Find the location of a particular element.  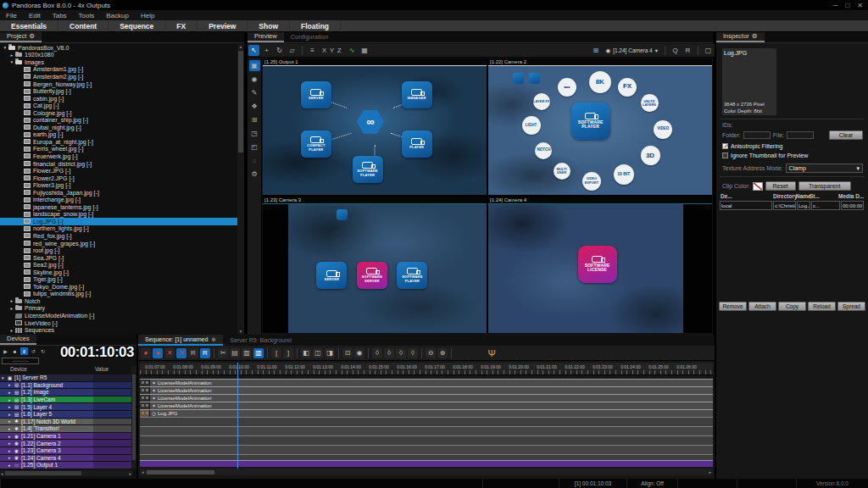

side-tool-icon: ⚙ is located at coordinates (254, 175).